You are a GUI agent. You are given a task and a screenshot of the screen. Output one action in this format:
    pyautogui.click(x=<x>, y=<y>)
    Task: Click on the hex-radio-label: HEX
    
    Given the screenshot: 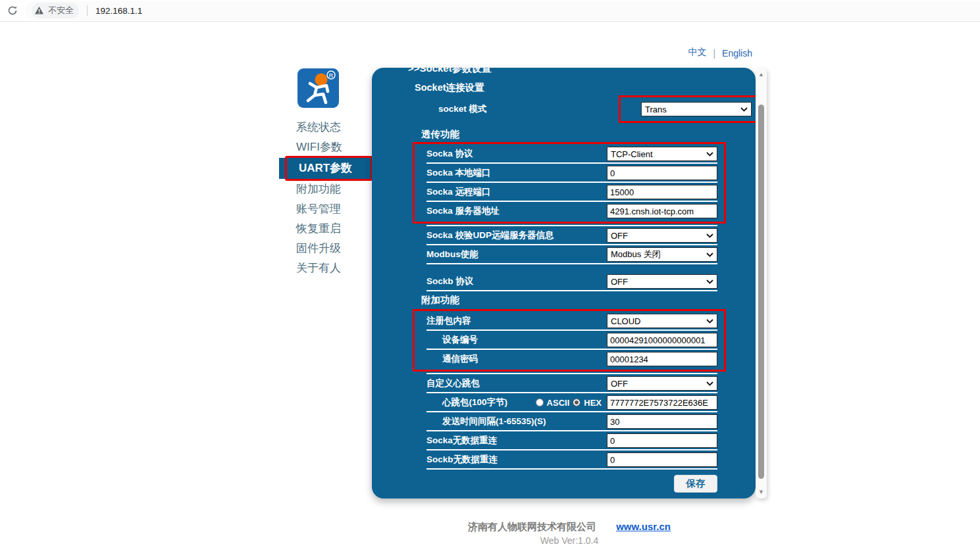 What is the action you would take?
    pyautogui.click(x=592, y=402)
    